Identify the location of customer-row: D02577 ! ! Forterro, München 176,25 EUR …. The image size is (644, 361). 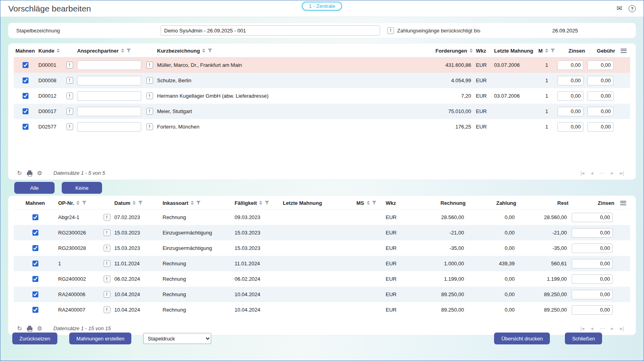
(322, 127).